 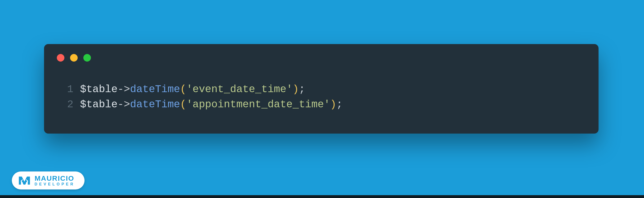 What do you see at coordinates (48, 180) in the screenshot?
I see `brand-badge: MAURICIO DEVELOPER` at bounding box center [48, 180].